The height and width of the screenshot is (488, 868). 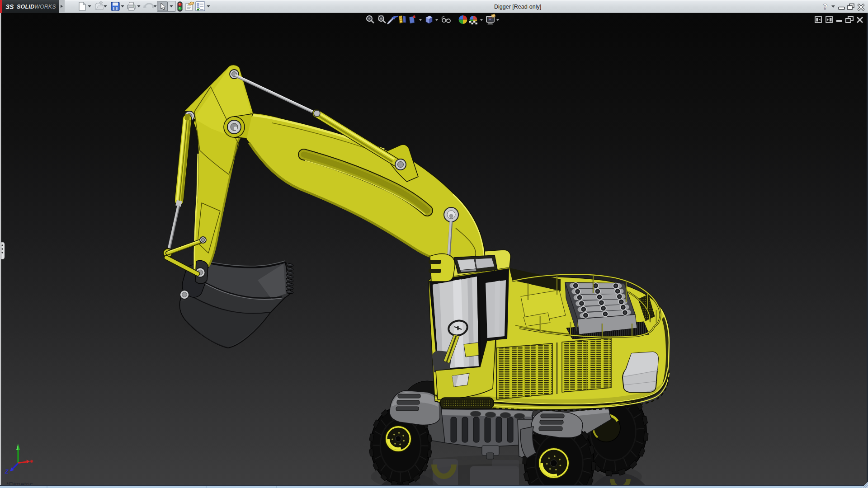 I want to click on svg-text: ЗS, so click(x=10, y=7).